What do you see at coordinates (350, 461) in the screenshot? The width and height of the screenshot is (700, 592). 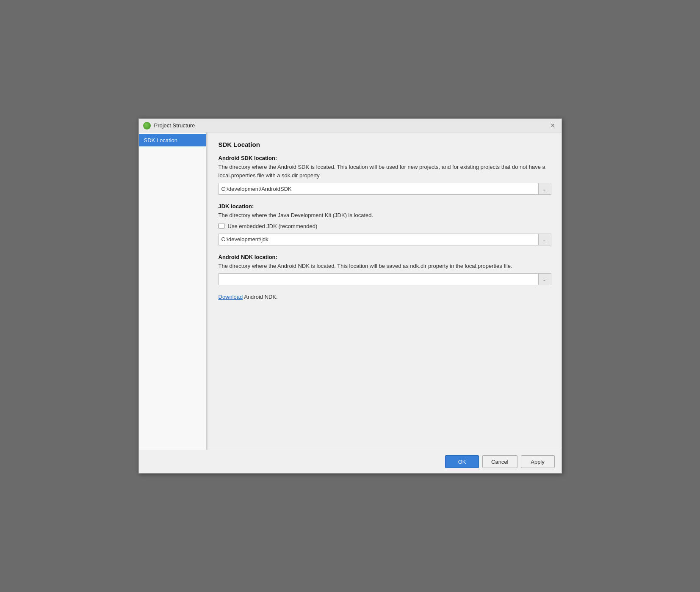 I see `dialog-footer: OK Cancel Apply` at bounding box center [350, 461].